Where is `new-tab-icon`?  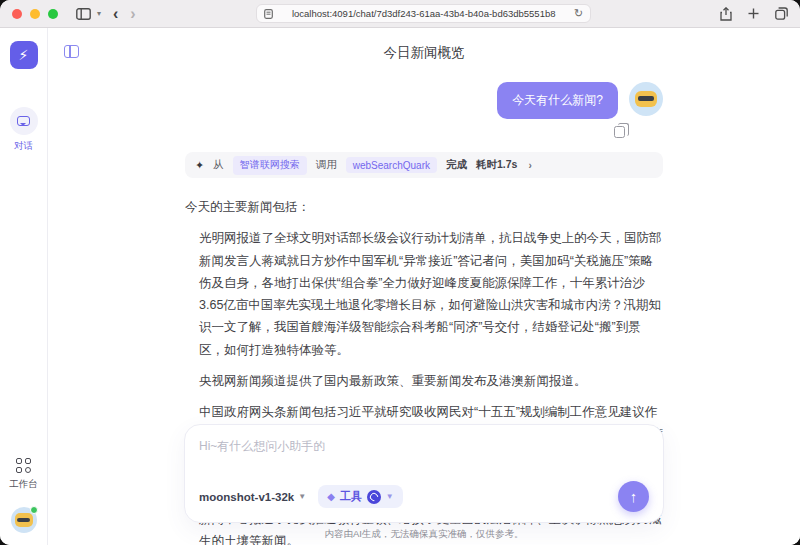 new-tab-icon is located at coordinates (754, 14).